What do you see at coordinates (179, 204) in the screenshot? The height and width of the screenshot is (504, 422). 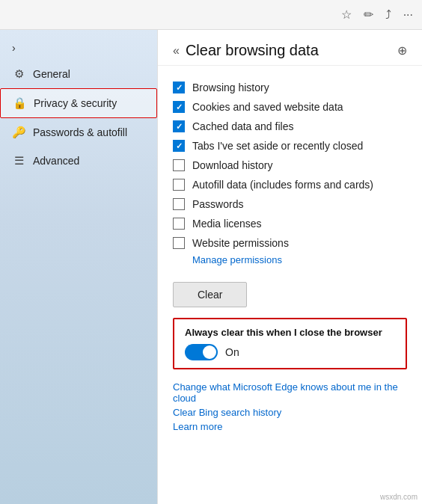 I see `checkbox-passwords-box` at bounding box center [179, 204].